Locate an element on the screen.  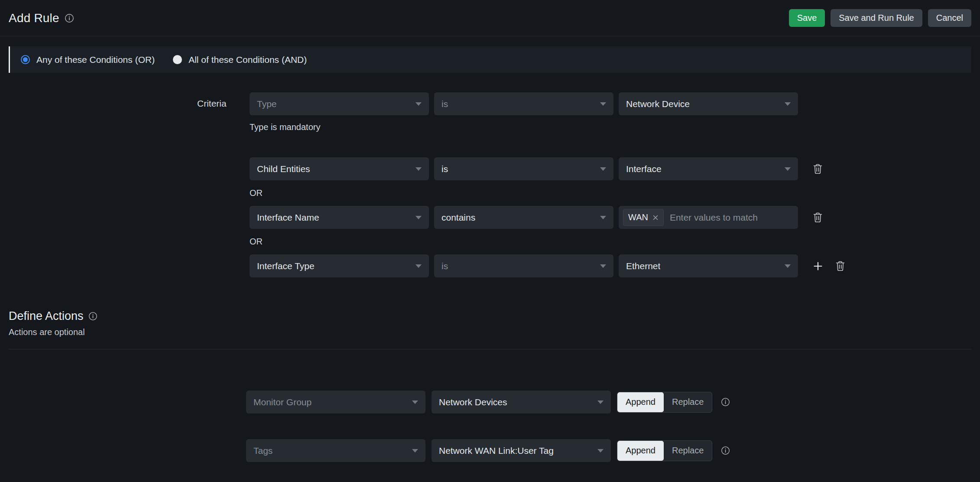
type-mandatory-helper: Type is mandatory is located at coordinates (615, 127).